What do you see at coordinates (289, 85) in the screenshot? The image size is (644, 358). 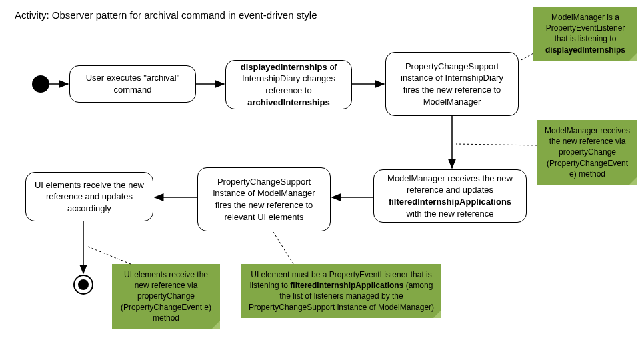 I see `node-text: displayedInternships of InternshipDiary …` at bounding box center [289, 85].